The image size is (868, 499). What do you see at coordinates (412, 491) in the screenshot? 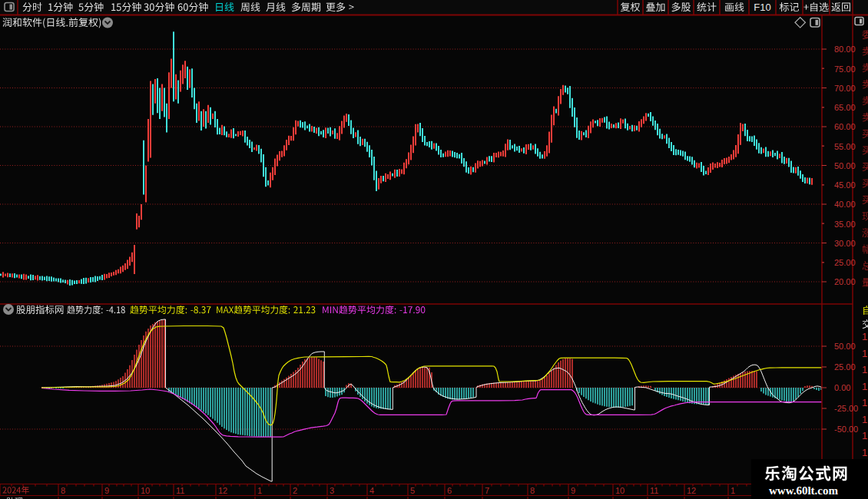
I see `svg-text: 5` at bounding box center [412, 491].